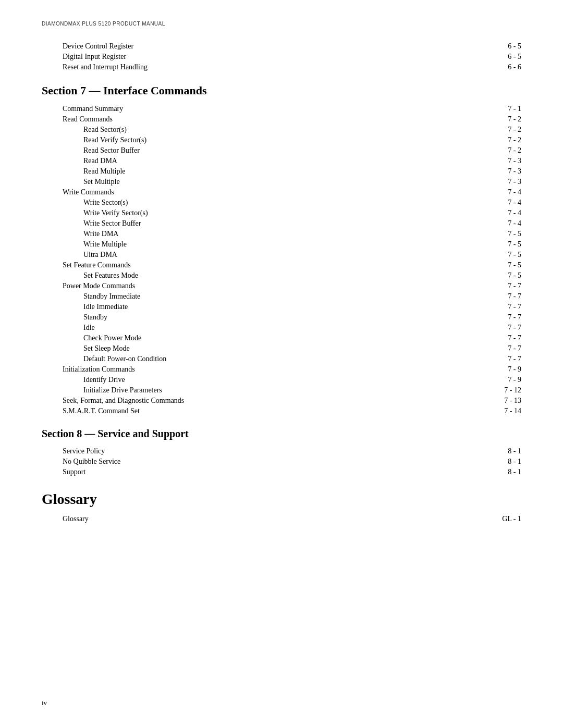 This screenshot has width=563, height=728. What do you see at coordinates (282, 297) in the screenshot?
I see `toc-row: Standby Immediate 7 - 7` at bounding box center [282, 297].